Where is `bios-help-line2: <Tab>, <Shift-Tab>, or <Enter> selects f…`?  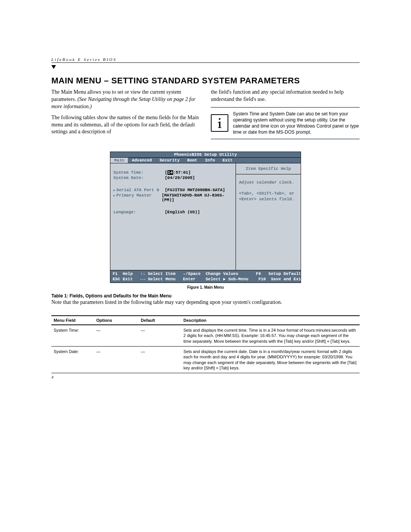 bios-help-line2: <Tab>, <Shift-Tab>, or <Enter> selects f… is located at coordinates (268, 197).